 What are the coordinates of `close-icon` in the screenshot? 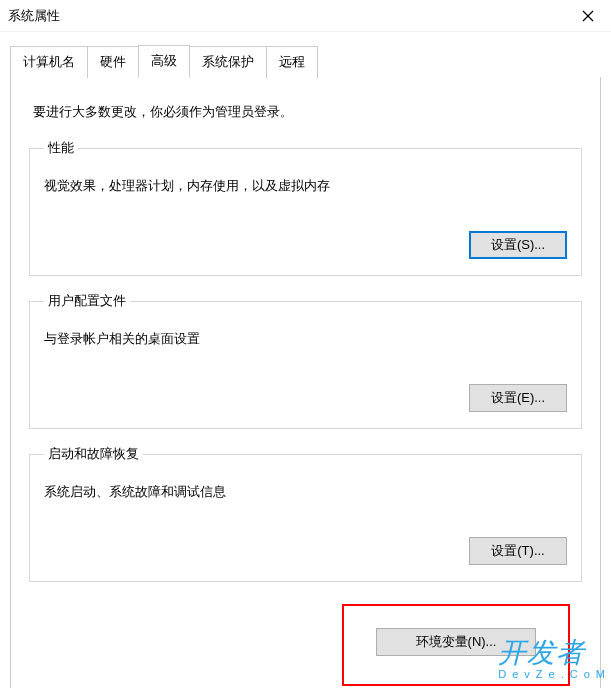 It's located at (588, 16).